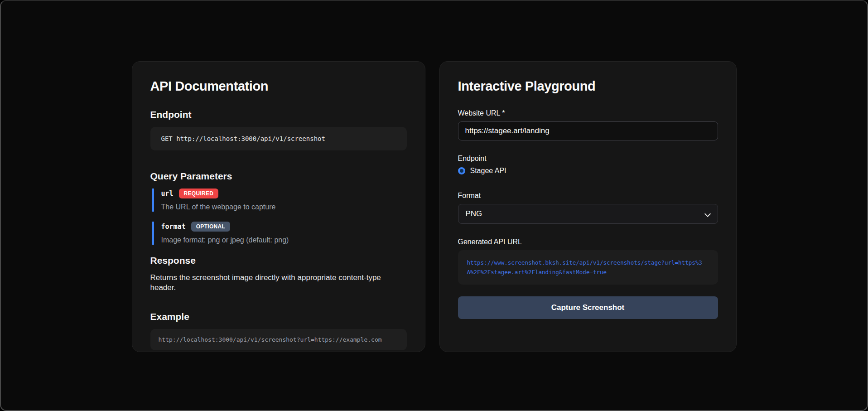 Image resolution: width=868 pixels, height=411 pixels. Describe the element at coordinates (280, 233) in the screenshot. I see `param-format: format OPTIONAL Image format: png or jpe…` at that location.